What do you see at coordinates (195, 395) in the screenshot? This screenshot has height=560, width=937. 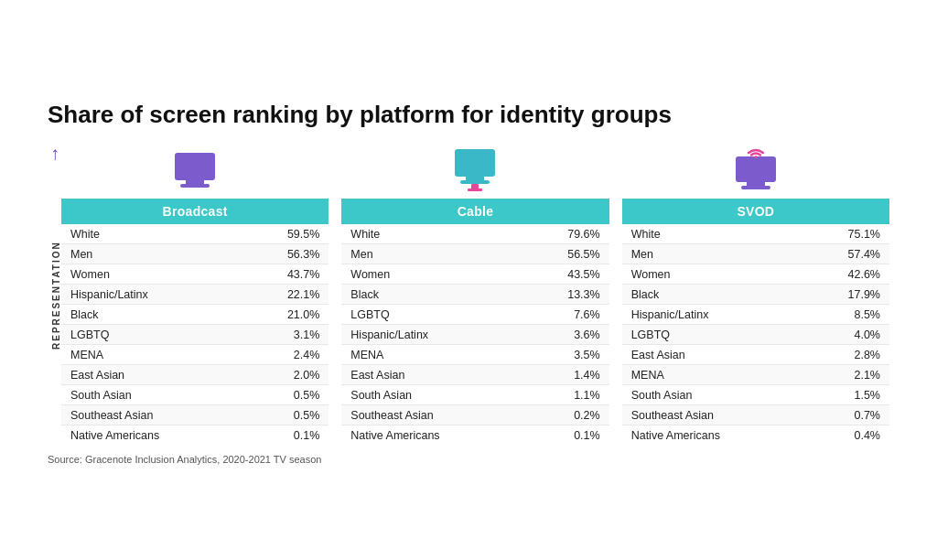 I see `table-row: South Asian0.5%` at bounding box center [195, 395].